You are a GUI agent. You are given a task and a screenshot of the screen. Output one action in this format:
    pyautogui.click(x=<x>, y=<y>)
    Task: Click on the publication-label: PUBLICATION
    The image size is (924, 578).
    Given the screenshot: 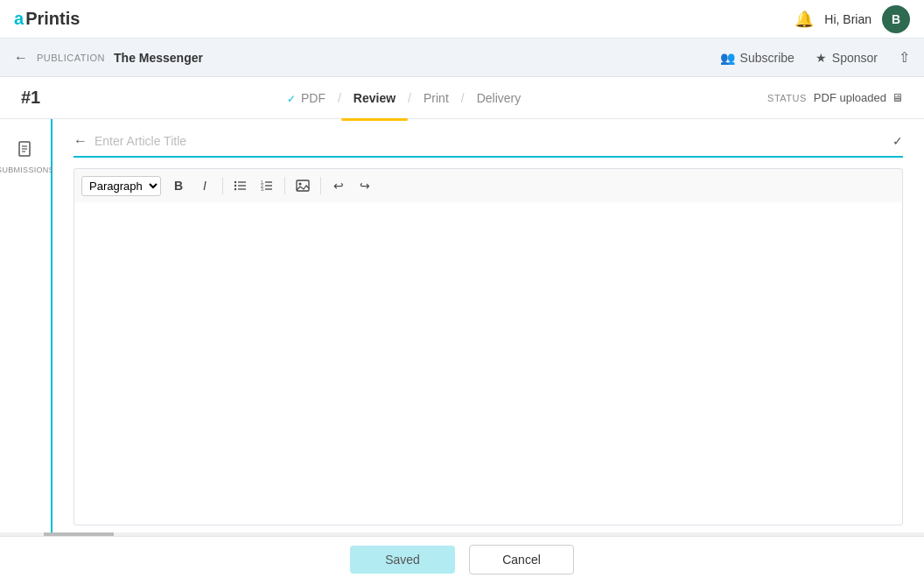 What is the action you would take?
    pyautogui.click(x=71, y=58)
    